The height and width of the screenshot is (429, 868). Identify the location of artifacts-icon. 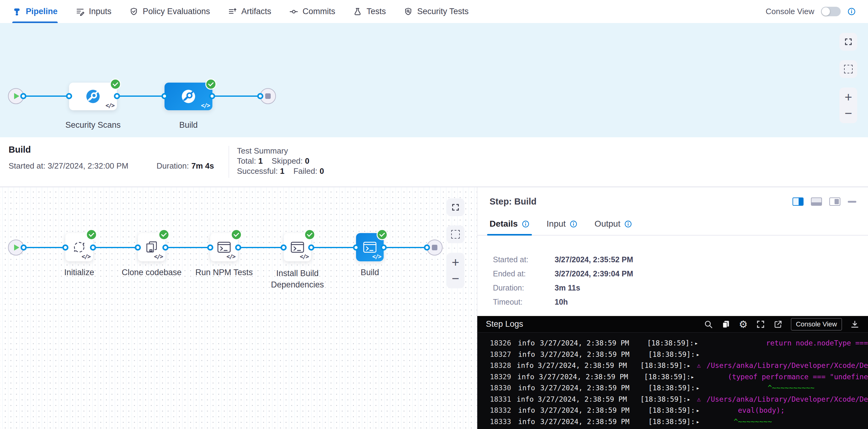
(232, 11).